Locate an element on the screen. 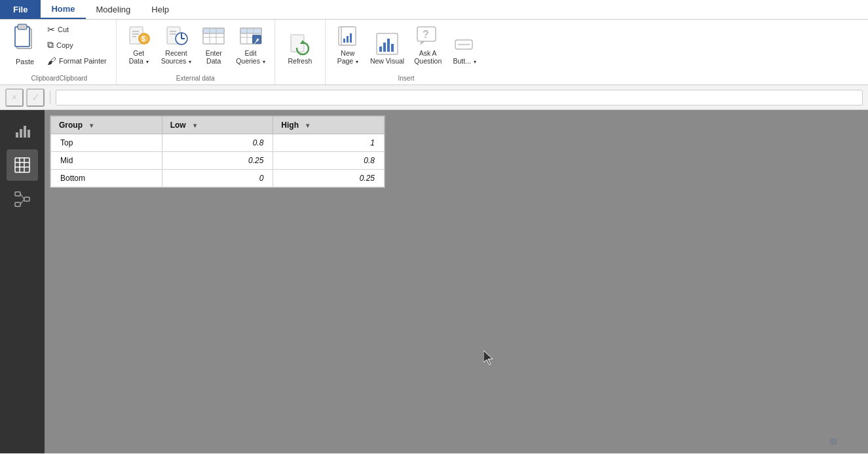 This screenshot has height=454, width=868. confirm-icon: ✓ is located at coordinates (35, 97).